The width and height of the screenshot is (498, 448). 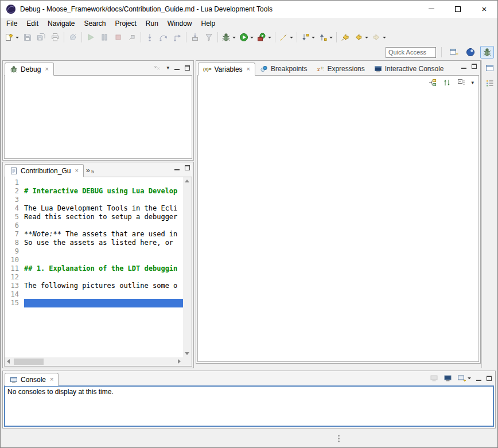 I want to click on previous-annotation-button, so click(x=326, y=37).